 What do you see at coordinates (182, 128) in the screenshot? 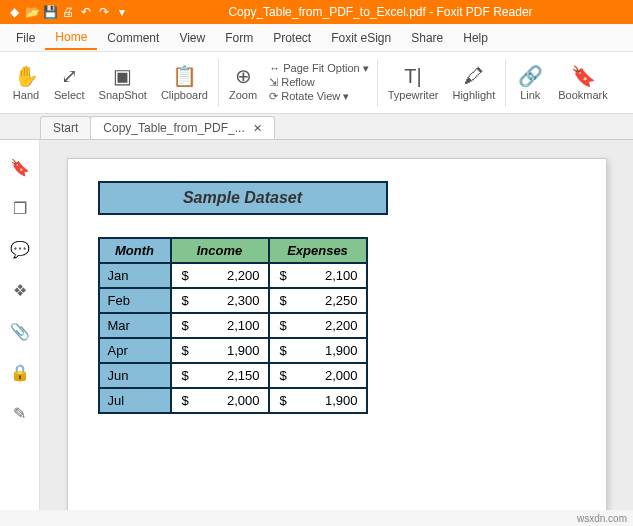
I see `tab-document: Copy_Table_from_PDF_...✕` at bounding box center [182, 128].